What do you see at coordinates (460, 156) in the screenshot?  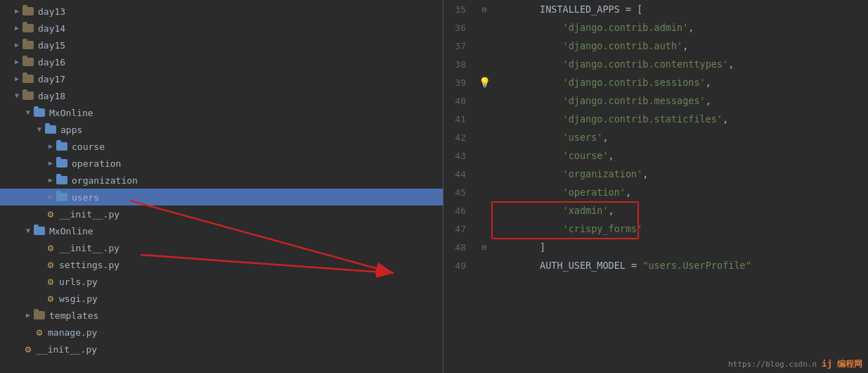 I see `line-number: 43` at bounding box center [460, 156].